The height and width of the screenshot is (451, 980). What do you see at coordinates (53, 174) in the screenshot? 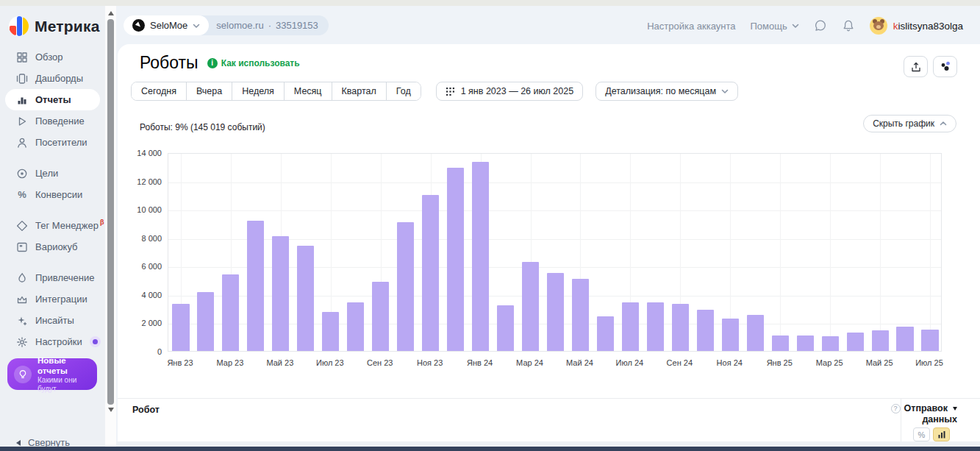
I see `sidebar-item-goals: Цели` at bounding box center [53, 174].